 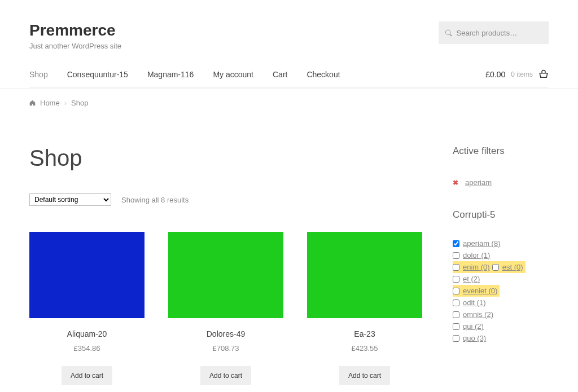 What do you see at coordinates (501, 244) in the screenshot?
I see `filter-item: aperiam (8)` at bounding box center [501, 244].